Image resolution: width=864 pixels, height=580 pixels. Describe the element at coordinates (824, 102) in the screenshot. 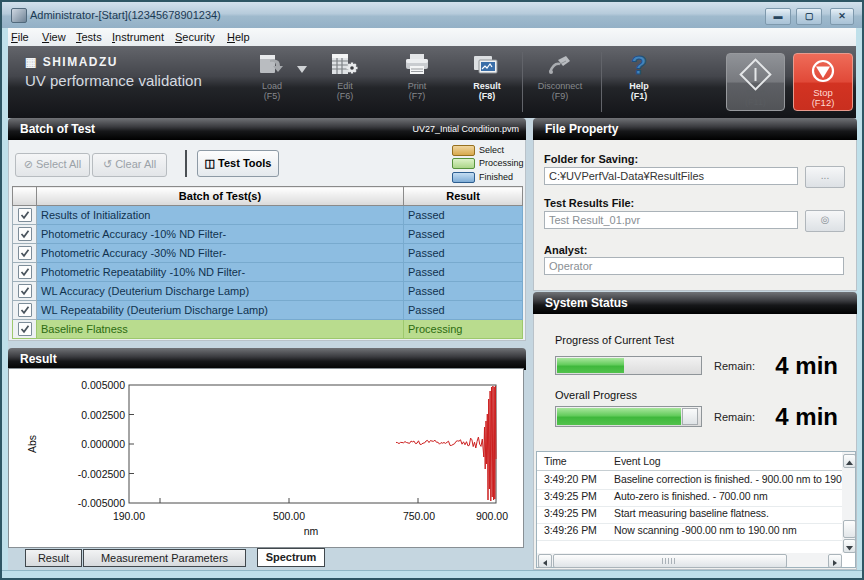

I see `svg-text: (F12)` at that location.